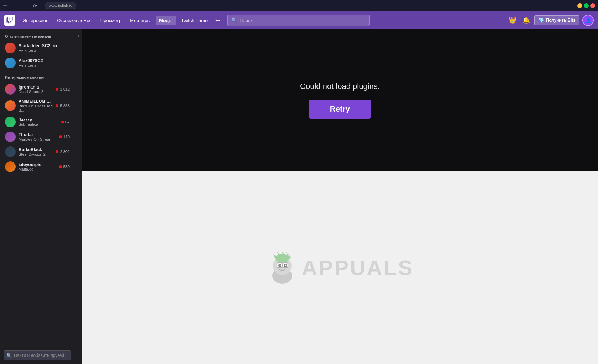  Describe the element at coordinates (10, 48) in the screenshot. I see `starladder-avatar` at that location.